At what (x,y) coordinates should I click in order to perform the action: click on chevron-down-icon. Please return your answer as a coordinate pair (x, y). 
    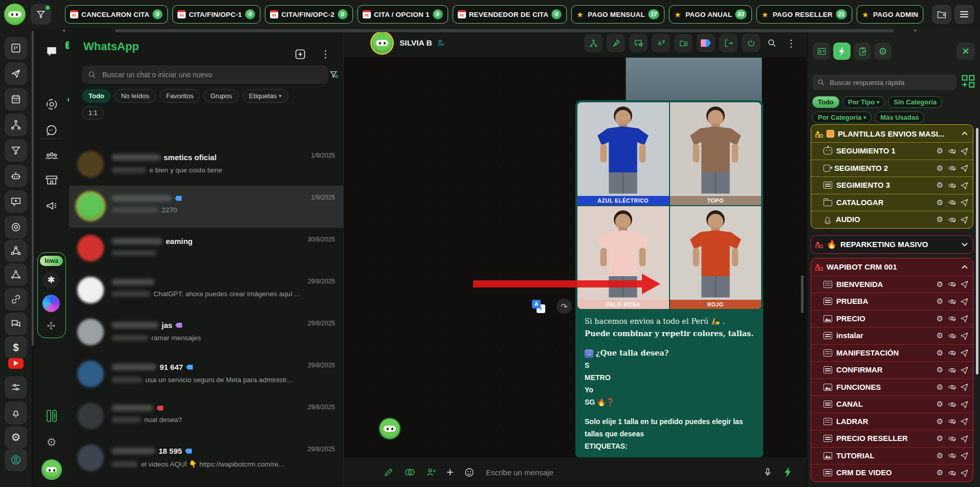
    Looking at the image, I should click on (965, 245).